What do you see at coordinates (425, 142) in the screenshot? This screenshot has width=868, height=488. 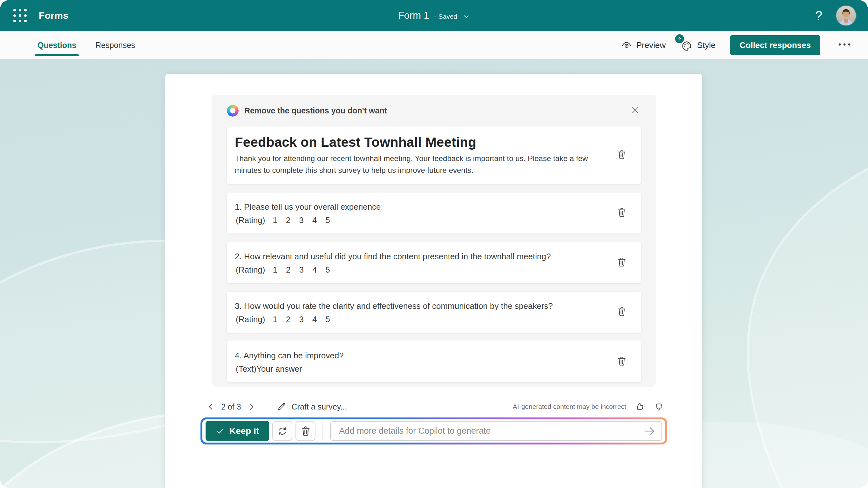 I see `form-title: Feedback on Latest Townhall Meeting` at bounding box center [425, 142].